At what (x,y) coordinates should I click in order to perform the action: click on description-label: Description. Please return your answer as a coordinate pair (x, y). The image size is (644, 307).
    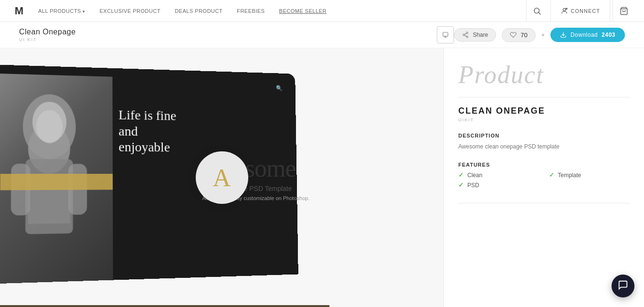
    Looking at the image, I should click on (544, 136).